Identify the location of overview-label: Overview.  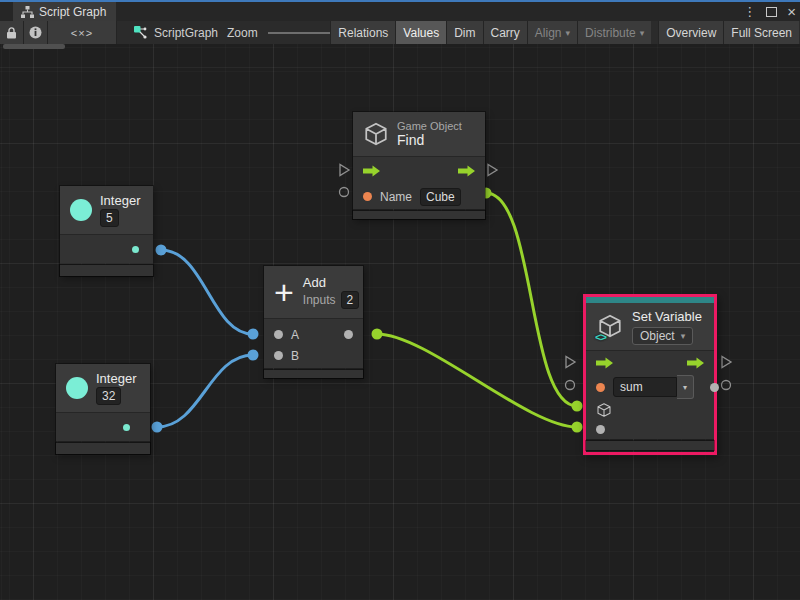
(691, 33).